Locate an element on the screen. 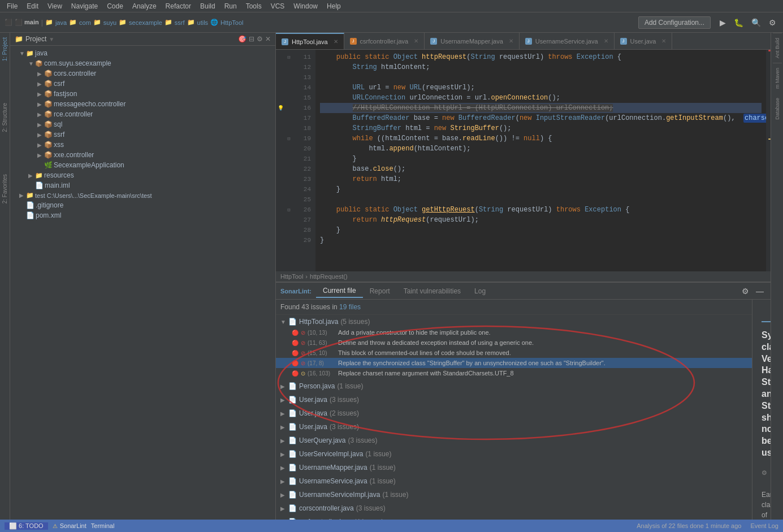  sidebar-hide-button: ✕ is located at coordinates (268, 39).